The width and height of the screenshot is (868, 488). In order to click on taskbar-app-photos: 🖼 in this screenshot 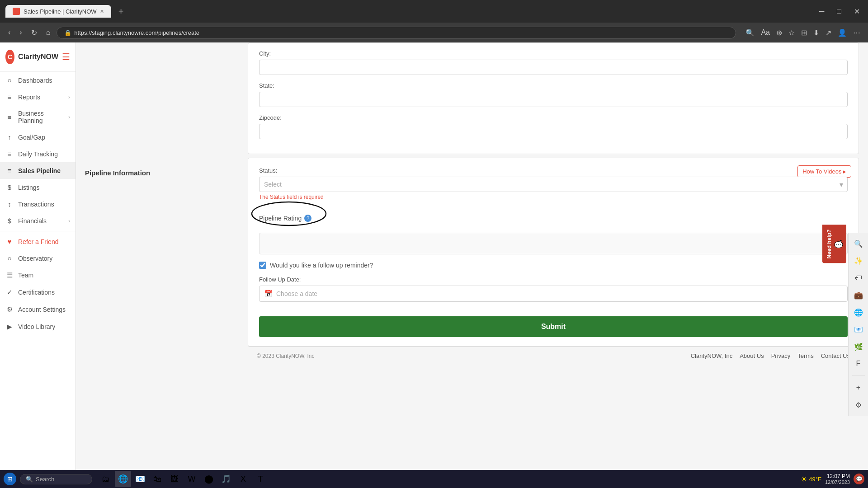, I will do `click(175, 479)`.